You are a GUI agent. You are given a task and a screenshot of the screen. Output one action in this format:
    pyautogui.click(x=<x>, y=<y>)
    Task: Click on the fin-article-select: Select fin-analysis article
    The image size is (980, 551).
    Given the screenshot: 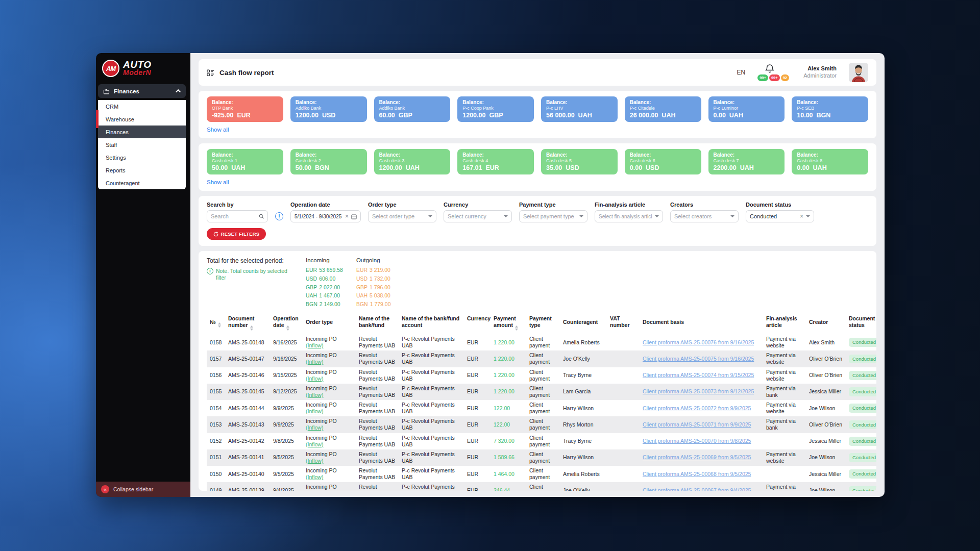 What is the action you would take?
    pyautogui.click(x=629, y=216)
    